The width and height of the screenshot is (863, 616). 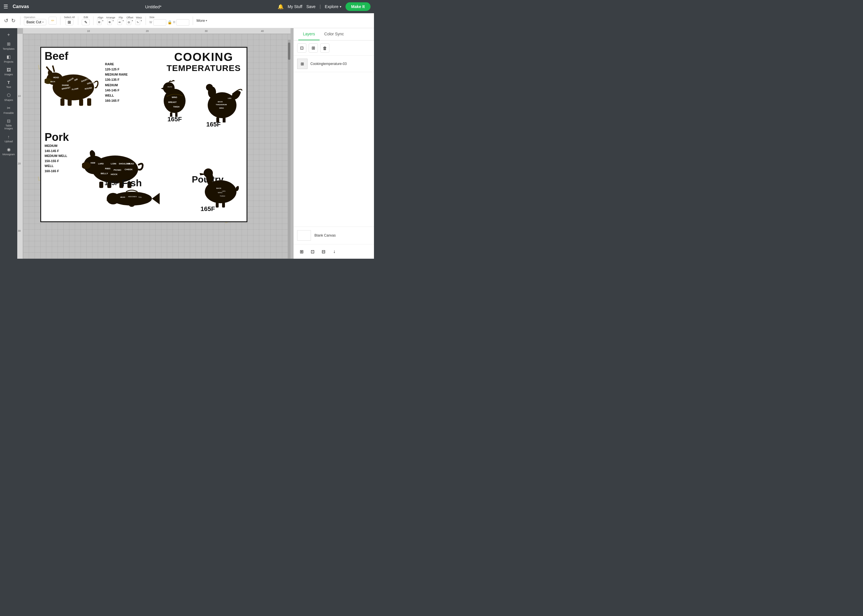 I want to click on my-stuff-link: My Stuff, so click(x=295, y=6).